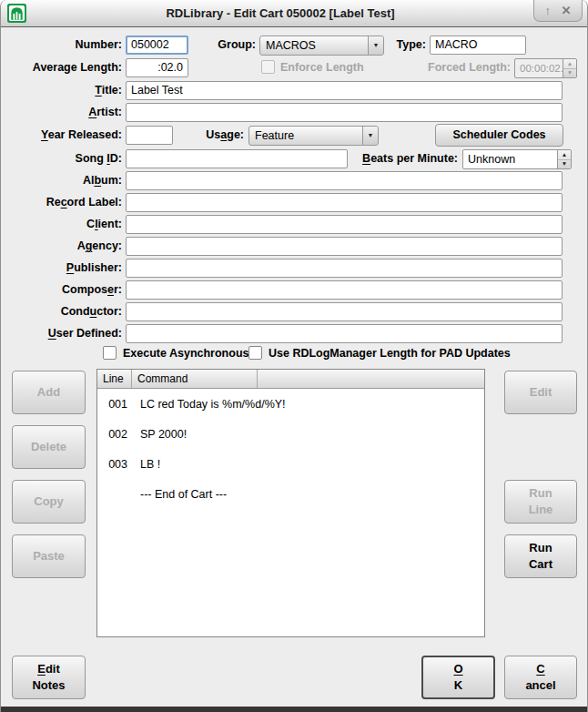 The height and width of the screenshot is (712, 588). Describe the element at coordinates (407, 158) in the screenshot. I see `beats-per-minute-label: Beats per Minute:` at that location.